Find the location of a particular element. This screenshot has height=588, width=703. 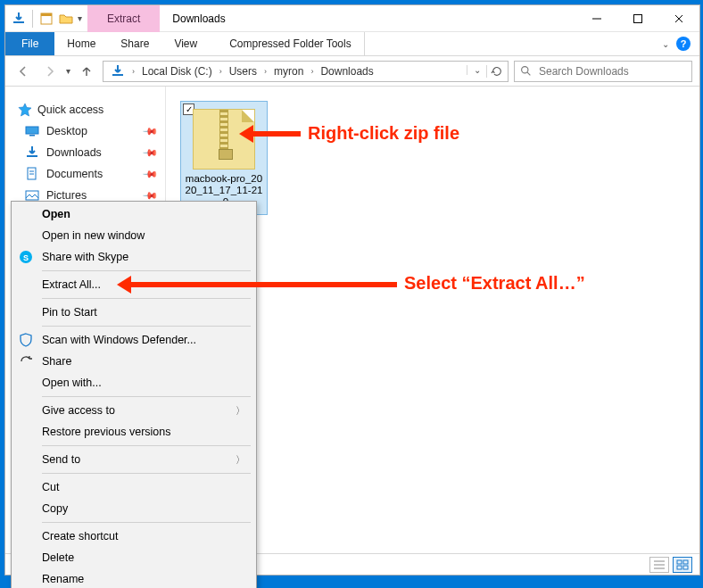

file-tab: File is located at coordinates (30, 44).